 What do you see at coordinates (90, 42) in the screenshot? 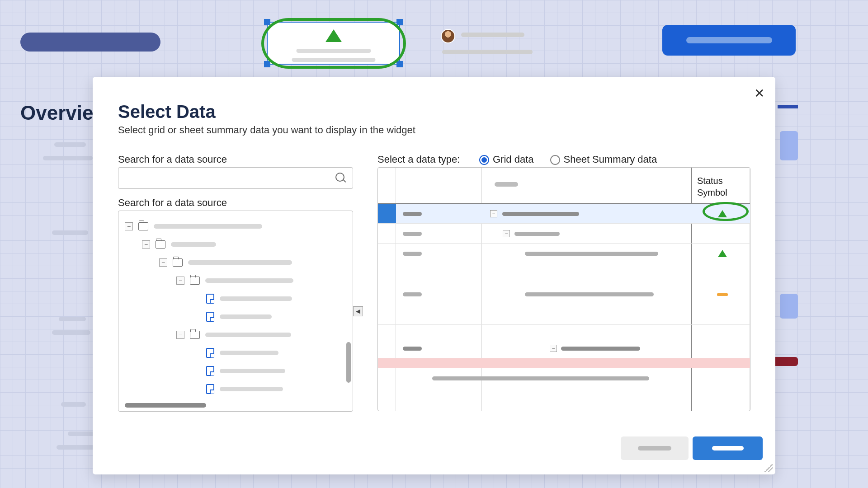
I see `dashboard-title-pill` at bounding box center [90, 42].